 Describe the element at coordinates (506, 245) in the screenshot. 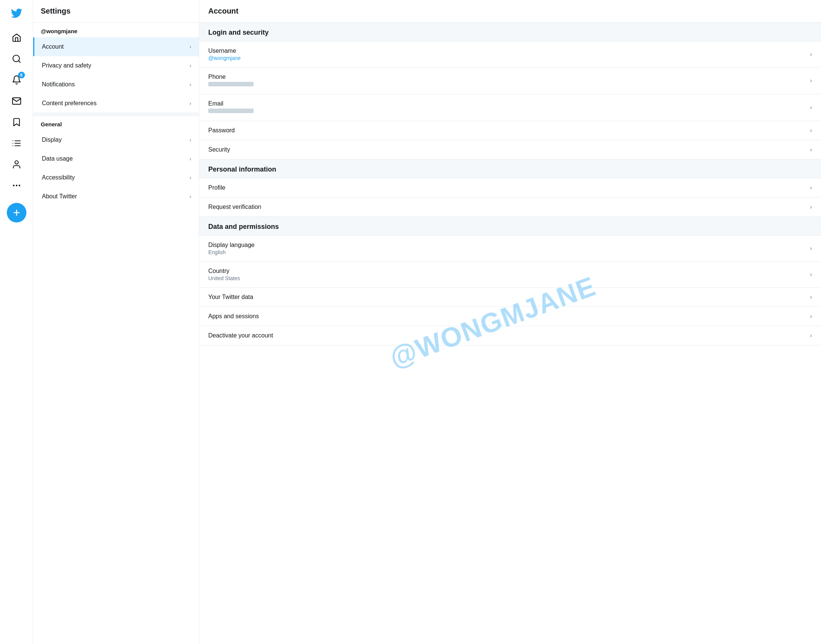

I see `display-language-label: Display language` at that location.